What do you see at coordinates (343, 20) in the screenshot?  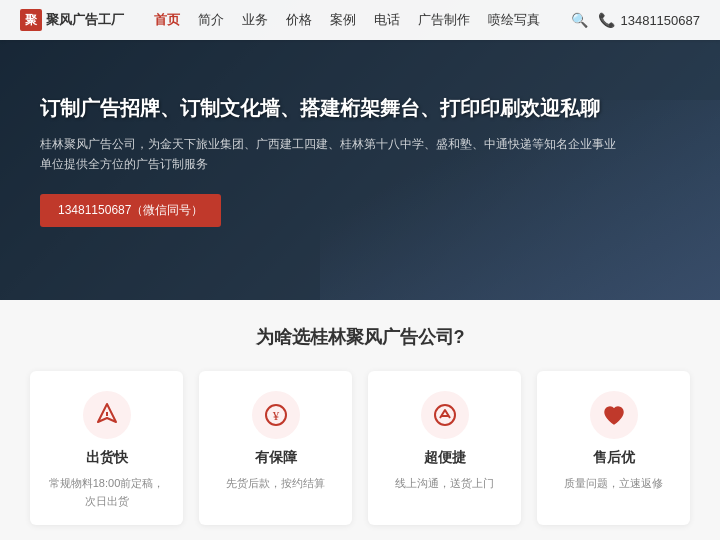 I see `nav-item-cases: 案例` at bounding box center [343, 20].